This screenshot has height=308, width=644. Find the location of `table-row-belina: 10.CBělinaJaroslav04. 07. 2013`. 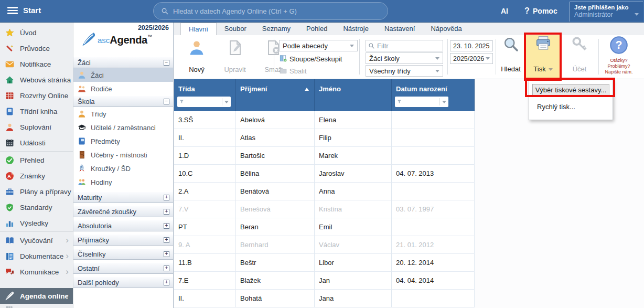

table-row-belina: 10.CBělinaJaroslav04. 07. 2013 is located at coordinates (325, 174).